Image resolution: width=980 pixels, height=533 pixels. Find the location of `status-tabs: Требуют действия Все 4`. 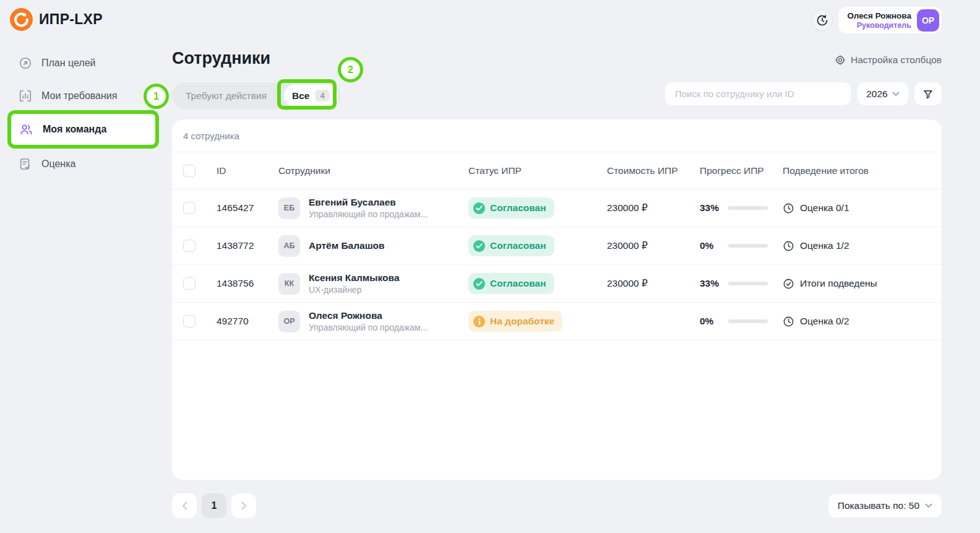

status-tabs: Требуют действия Все 4 is located at coordinates (256, 95).